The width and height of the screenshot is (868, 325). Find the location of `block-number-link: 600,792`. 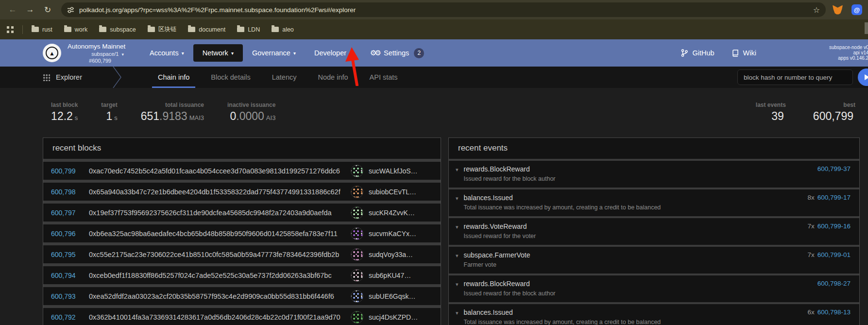

block-number-link: 600,792 is located at coordinates (64, 317).